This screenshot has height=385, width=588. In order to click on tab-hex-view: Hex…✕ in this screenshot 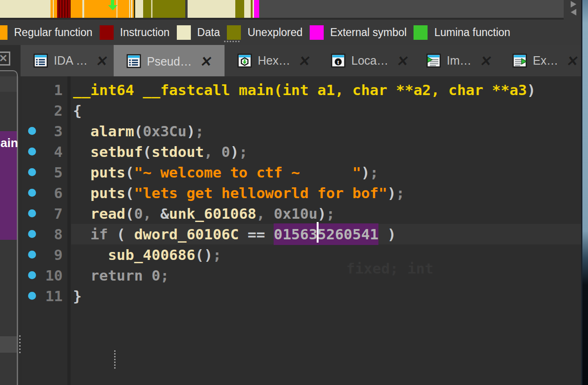, I will do `click(271, 61)`.